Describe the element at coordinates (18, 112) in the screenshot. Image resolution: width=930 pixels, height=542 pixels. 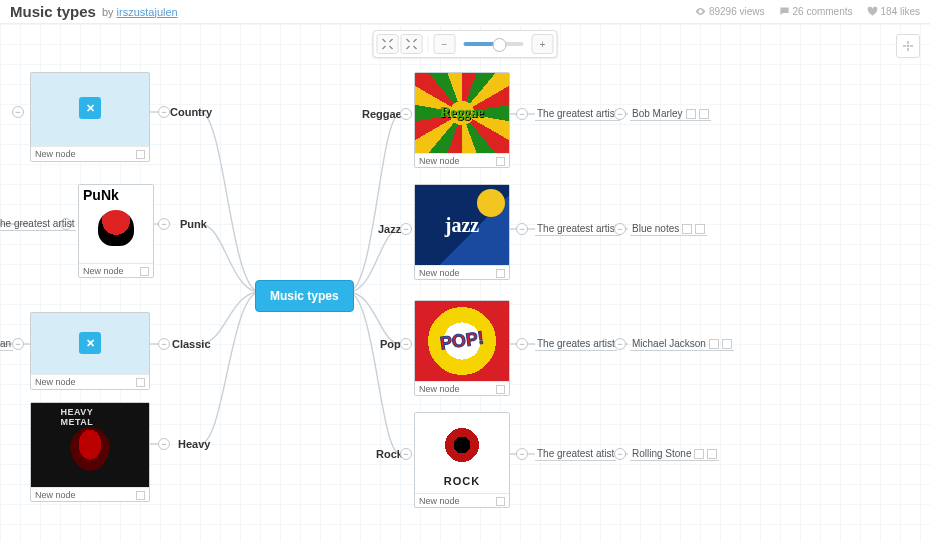
I see `add-child-country: −` at that location.